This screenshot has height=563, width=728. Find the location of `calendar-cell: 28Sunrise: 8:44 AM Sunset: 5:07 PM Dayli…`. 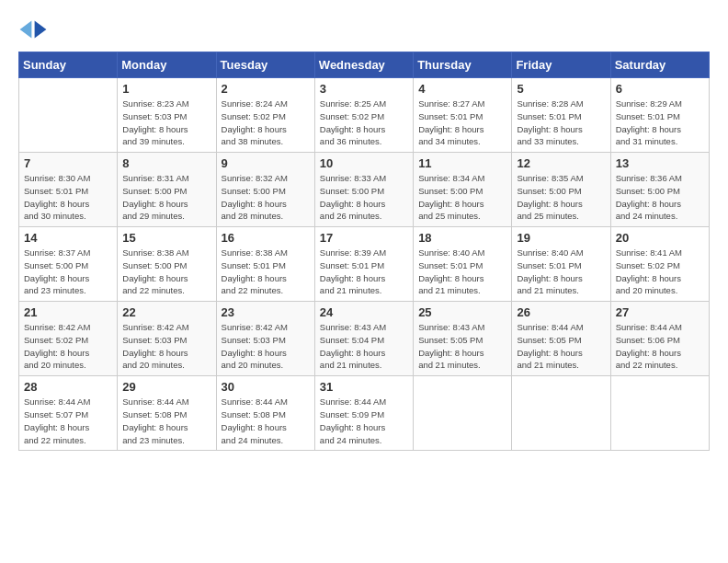

calendar-cell: 28Sunrise: 8:44 AM Sunset: 5:07 PM Dayli… is located at coordinates (68, 414).